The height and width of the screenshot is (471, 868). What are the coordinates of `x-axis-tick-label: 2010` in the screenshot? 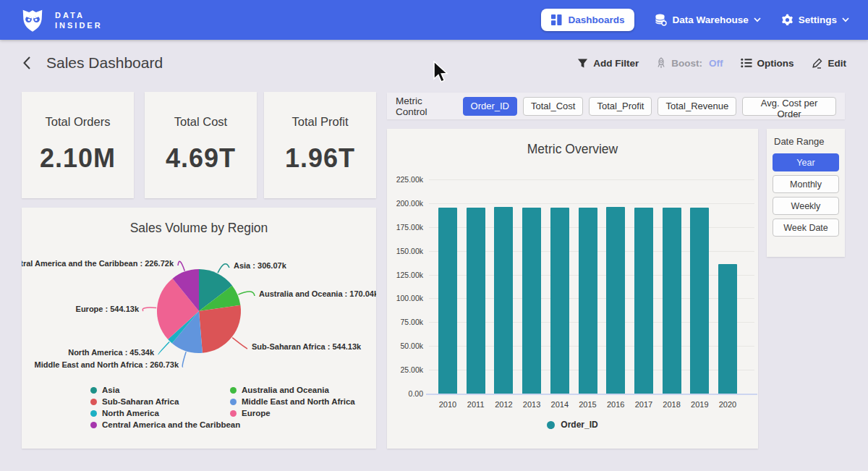 It's located at (448, 404).